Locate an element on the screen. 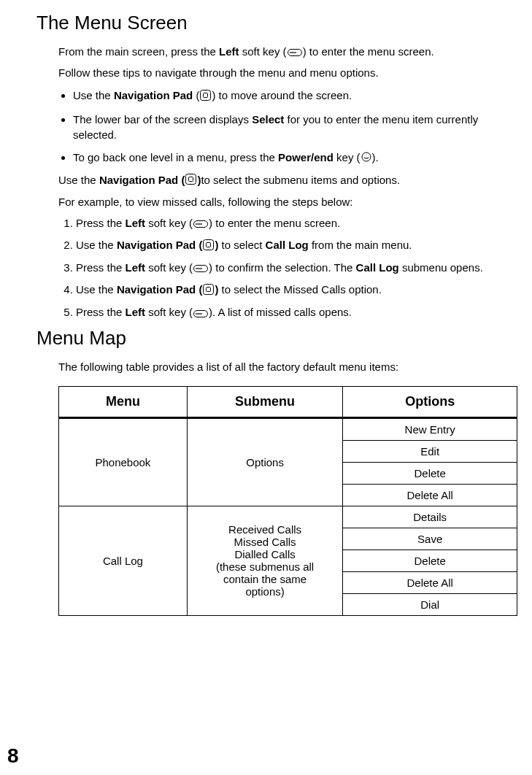  menu-cell-call-log: Call Log is located at coordinates (123, 560).